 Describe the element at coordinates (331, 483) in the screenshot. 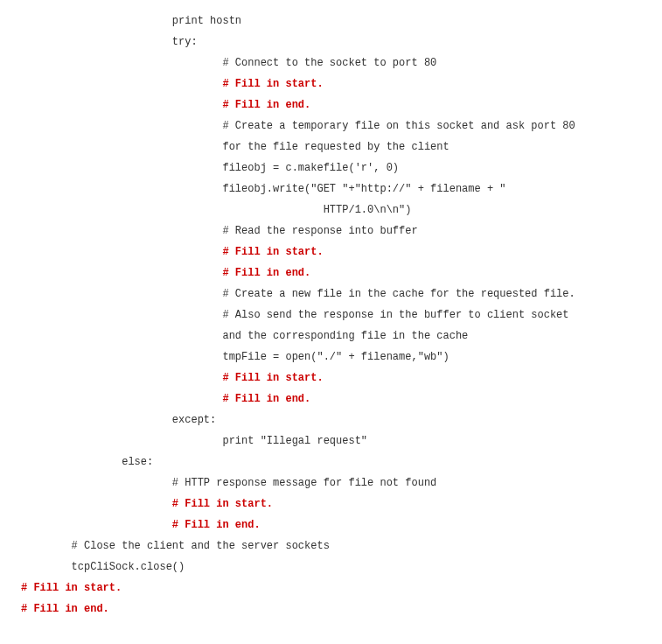

I see `code-comment: # HTTP response message for file not fou…` at that location.